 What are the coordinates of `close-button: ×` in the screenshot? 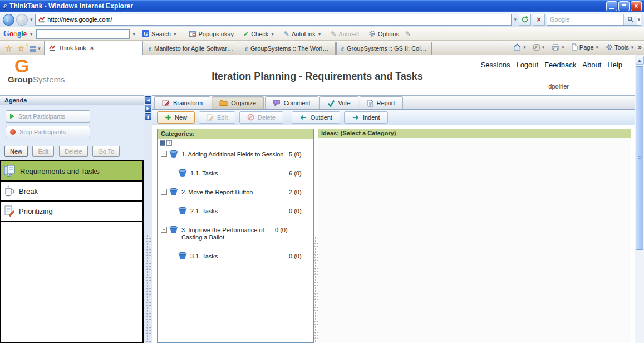 It's located at (636, 6).